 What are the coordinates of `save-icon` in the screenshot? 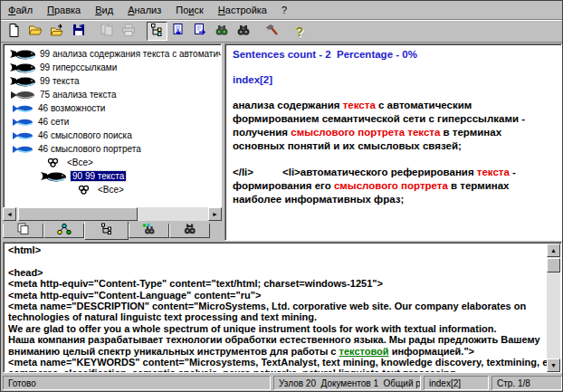 It's located at (79, 31).